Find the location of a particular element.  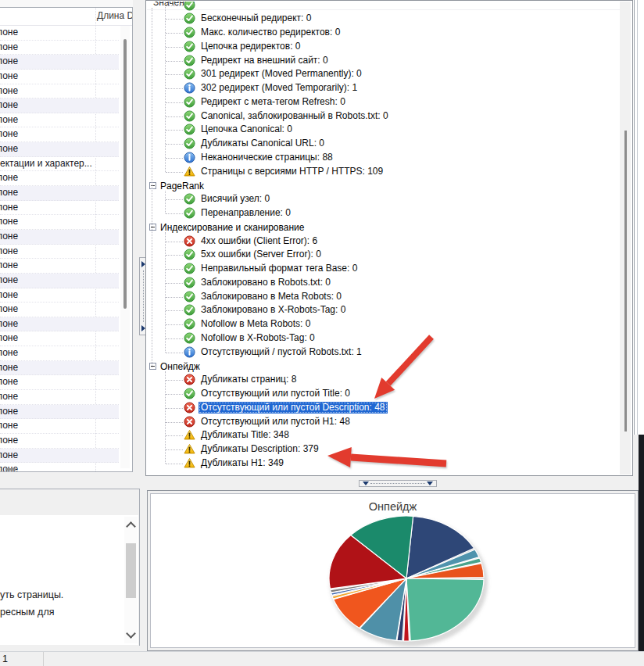

table-row: ектации и характер... is located at coordinates (59, 164).